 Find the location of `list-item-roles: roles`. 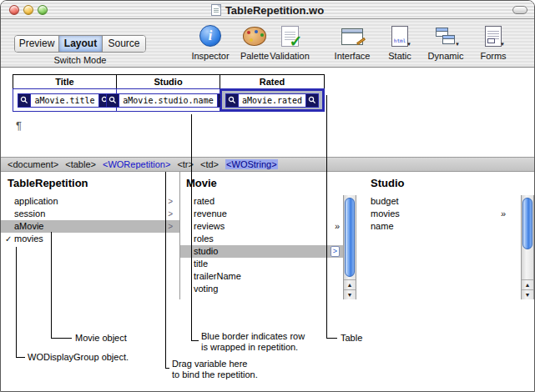

list-item-roles: roles is located at coordinates (262, 239).